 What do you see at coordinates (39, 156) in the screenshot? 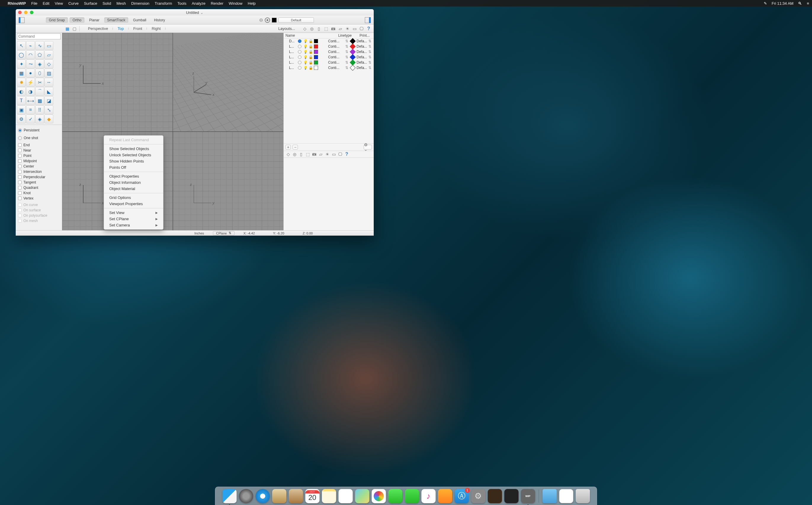
I see `osnap-point: Point` at bounding box center [39, 156].